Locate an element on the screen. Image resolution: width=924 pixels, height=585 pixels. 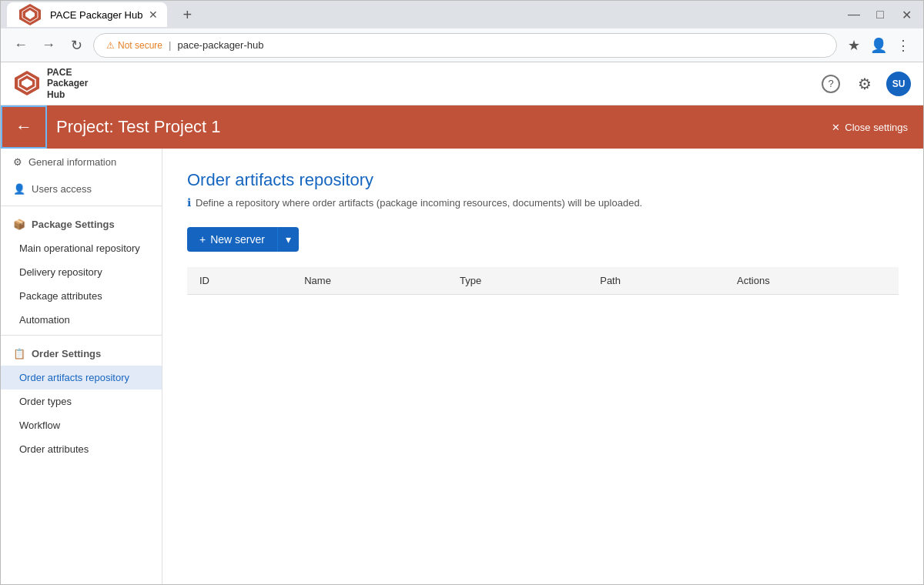
maximize-button: □ is located at coordinates (880, 15).